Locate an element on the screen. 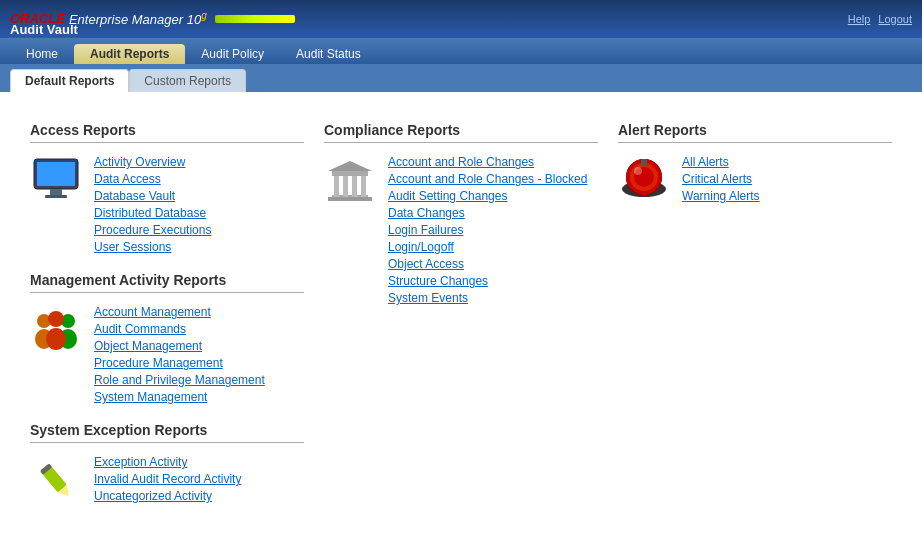 Image resolution: width=922 pixels, height=538 pixels. management-activity-section: Management Activity Reports is located at coordinates (167, 338).